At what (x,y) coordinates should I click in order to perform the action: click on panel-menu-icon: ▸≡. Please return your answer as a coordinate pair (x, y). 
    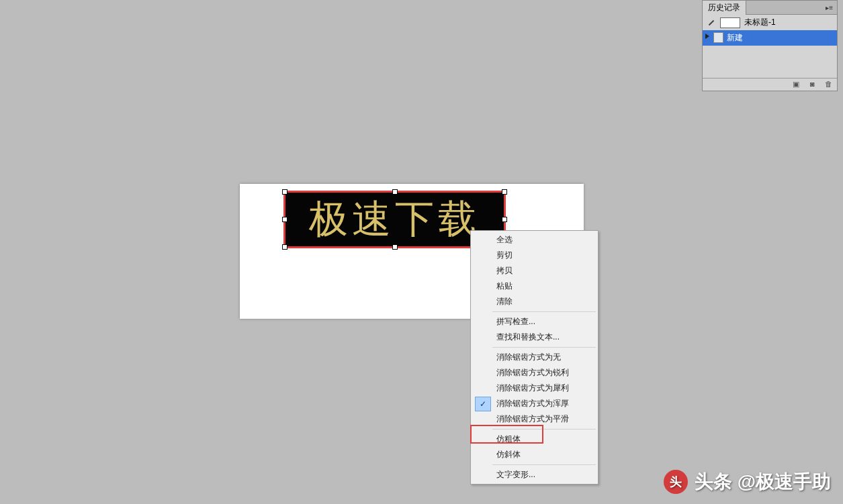
    Looking at the image, I should click on (829, 8).